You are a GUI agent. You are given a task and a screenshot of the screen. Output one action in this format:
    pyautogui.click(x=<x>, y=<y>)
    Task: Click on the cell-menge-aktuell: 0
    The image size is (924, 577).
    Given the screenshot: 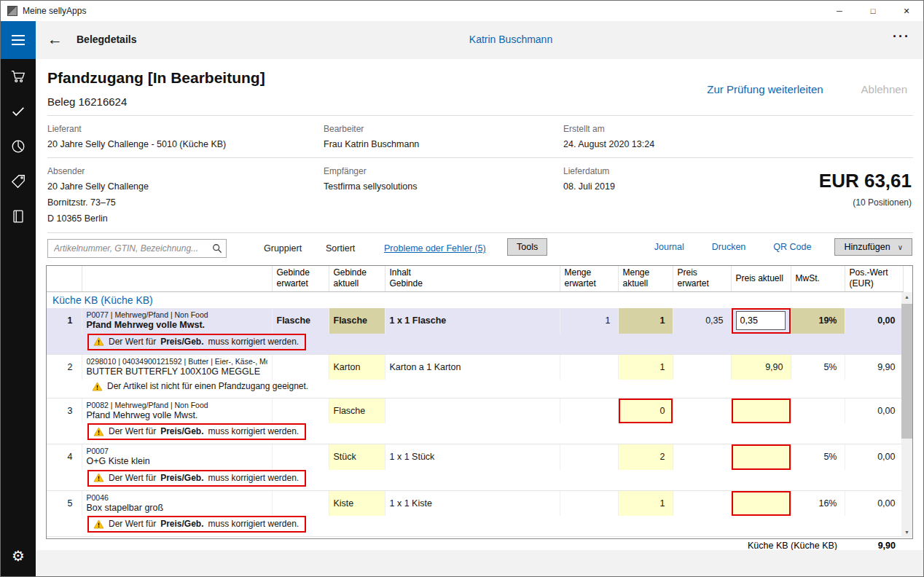 What is the action you would take?
    pyautogui.click(x=646, y=411)
    